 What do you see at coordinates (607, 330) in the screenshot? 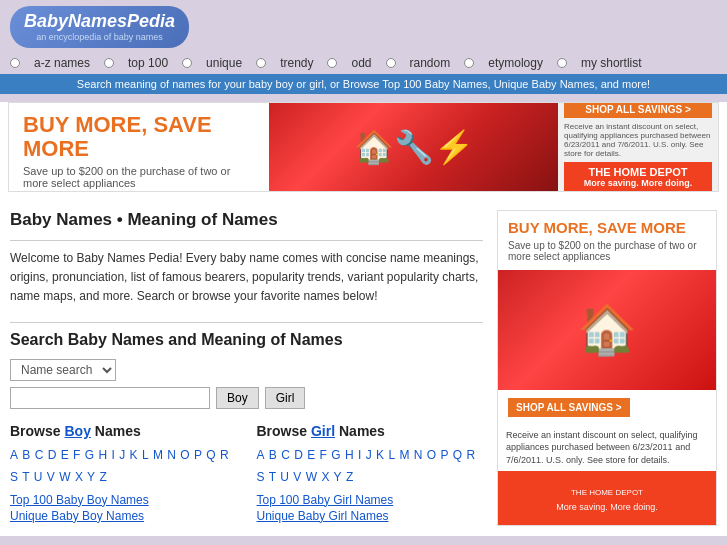
I see `ad-right-appliances: 🏠` at bounding box center [607, 330].